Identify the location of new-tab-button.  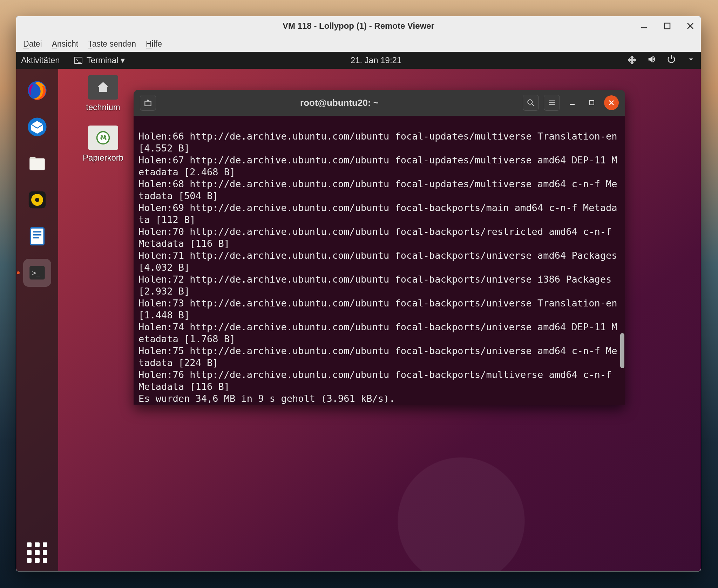
(148, 103).